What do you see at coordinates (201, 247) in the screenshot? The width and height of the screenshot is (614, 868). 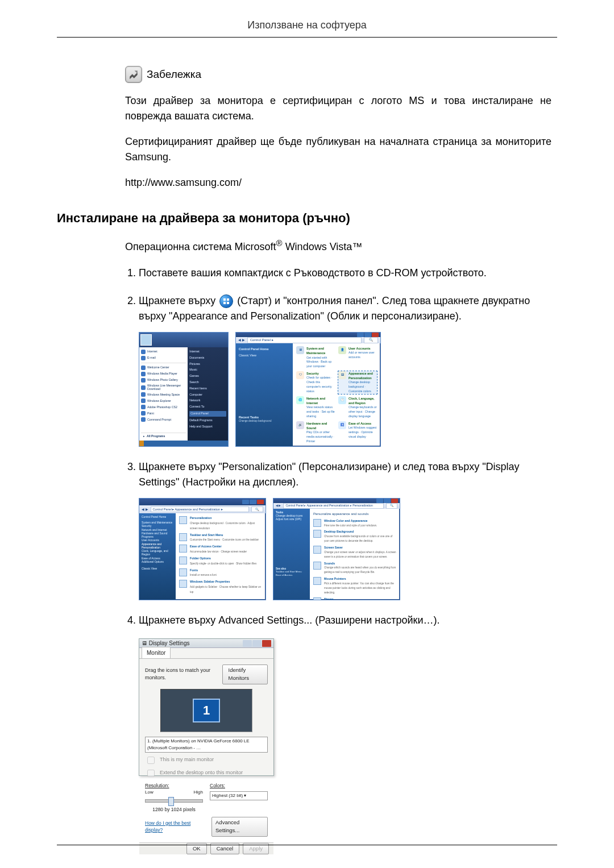 I see `os-a: Операционна система Microsoft` at bounding box center [201, 247].